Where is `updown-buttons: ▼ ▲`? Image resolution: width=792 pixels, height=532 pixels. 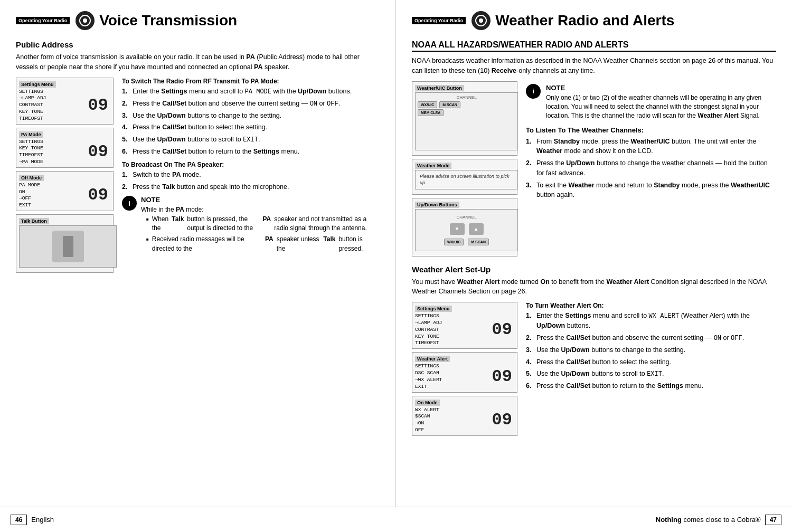 updown-buttons: ▼ ▲ is located at coordinates (467, 229).